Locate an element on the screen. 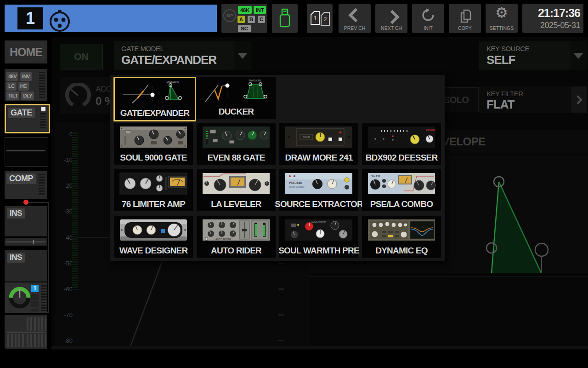 The image size is (588, 368). layer-a-badge: A is located at coordinates (241, 19).